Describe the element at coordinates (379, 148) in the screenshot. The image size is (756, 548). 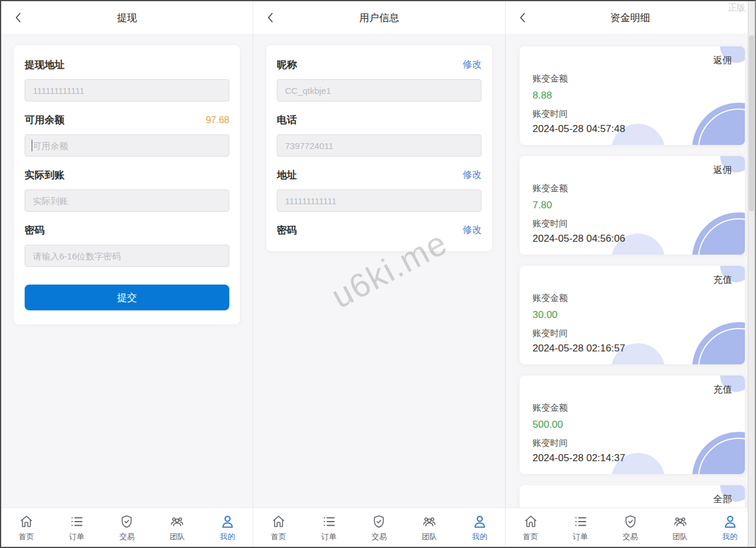
I see `user-info-card: 昵称修改电话地址修改密码修改` at that location.